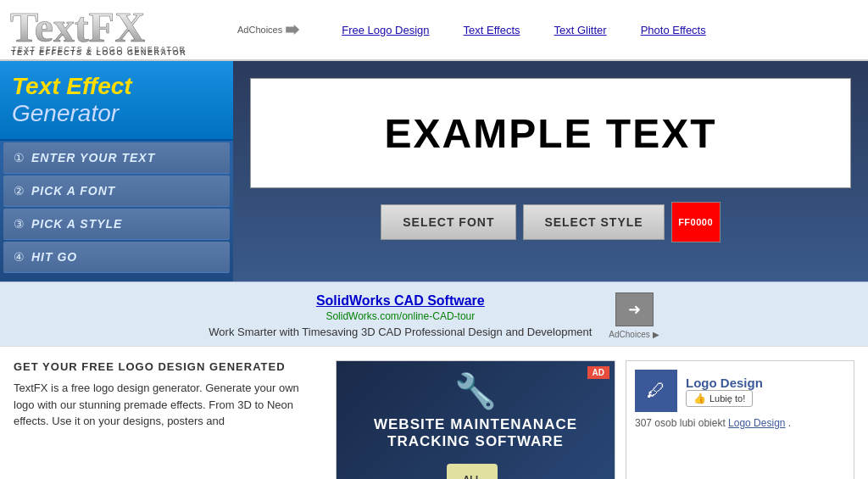 This screenshot has width=868, height=479. I want to click on sidebar-item-label-1: Enter Your Text, so click(93, 158).